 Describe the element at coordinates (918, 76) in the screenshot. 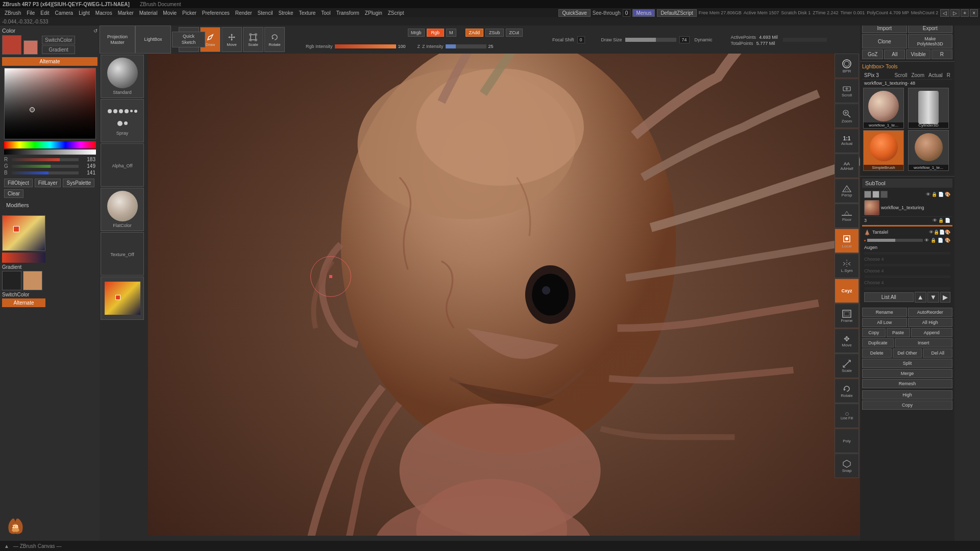

I see `zoom-icon-label: Zoom` at that location.